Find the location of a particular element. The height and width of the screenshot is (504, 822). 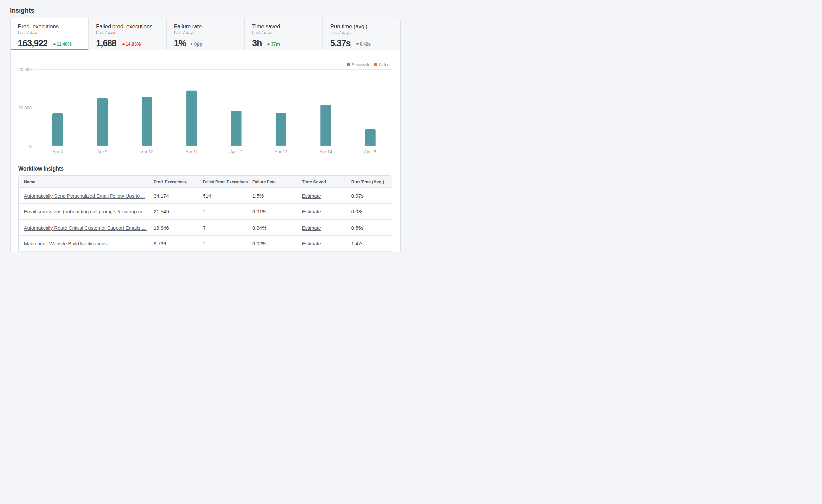

svg-text: 20,000 is located at coordinates (25, 107).